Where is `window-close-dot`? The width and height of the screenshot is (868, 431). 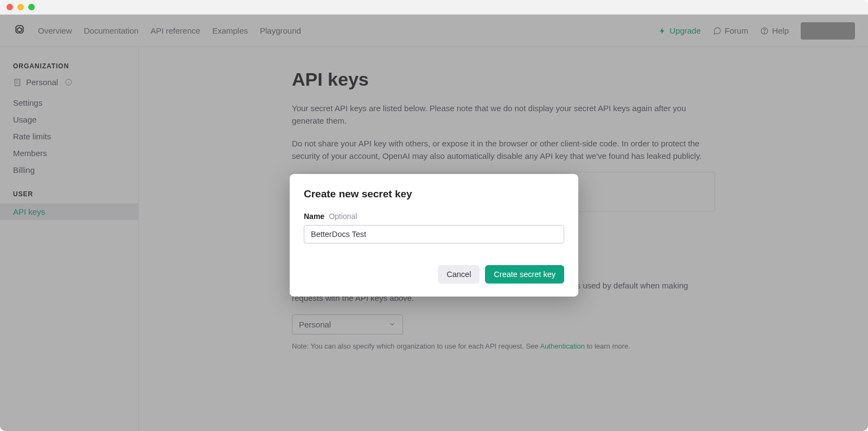
window-close-dot is located at coordinates (10, 7).